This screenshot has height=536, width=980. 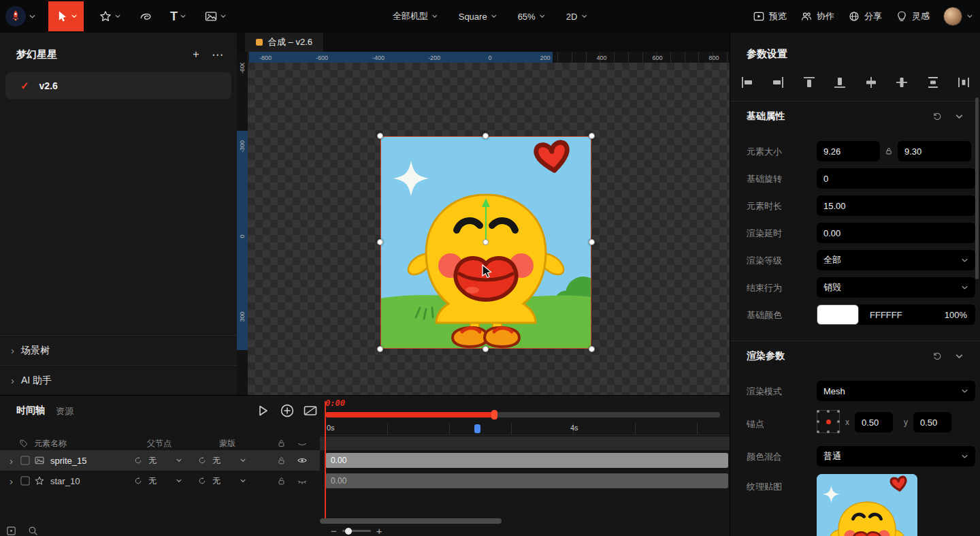 What do you see at coordinates (380, 531) in the screenshot?
I see `zoom-in-button: +` at bounding box center [380, 531].